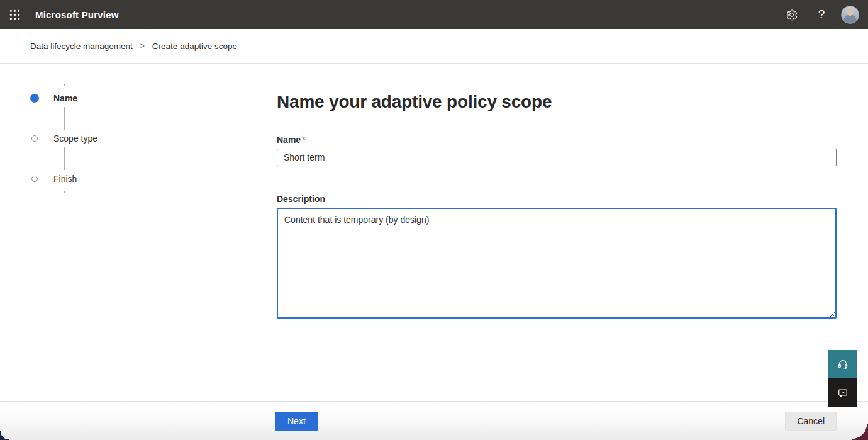  I want to click on gear-icon, so click(791, 15).